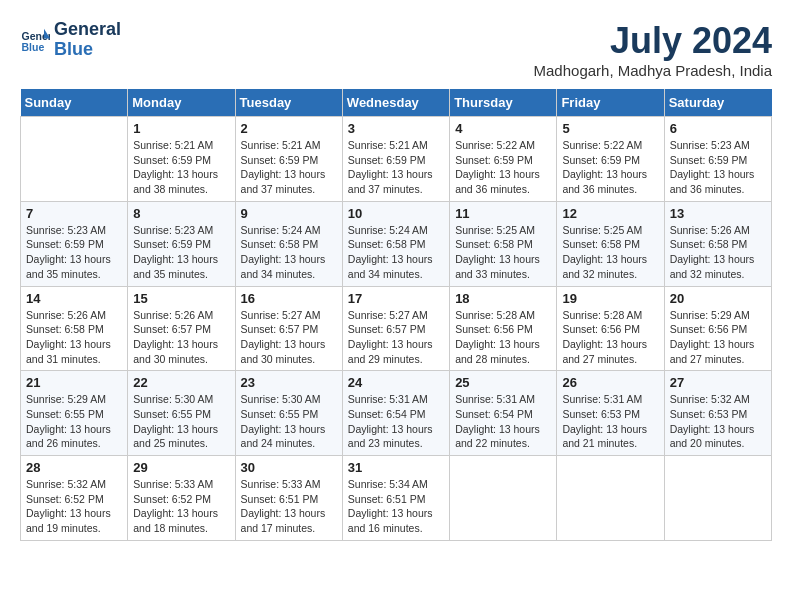 This screenshot has height=612, width=792. Describe the element at coordinates (610, 244) in the screenshot. I see `calendar-cell: 12Sunrise: 5:25 AM Sunset: 6:58 PM Dayli…` at that location.